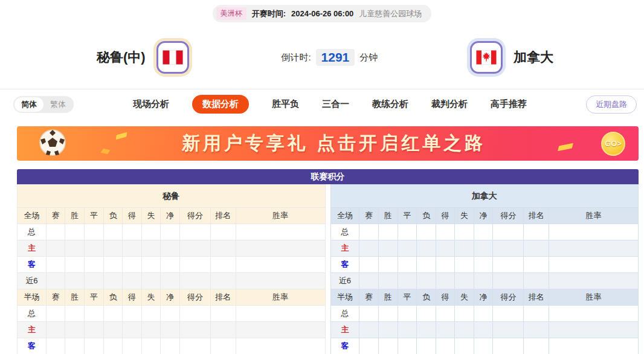 Image resolution: width=644 pixels, height=354 pixels. Describe the element at coordinates (390, 104) in the screenshot. I see `tab-4: 教练分析` at that location.